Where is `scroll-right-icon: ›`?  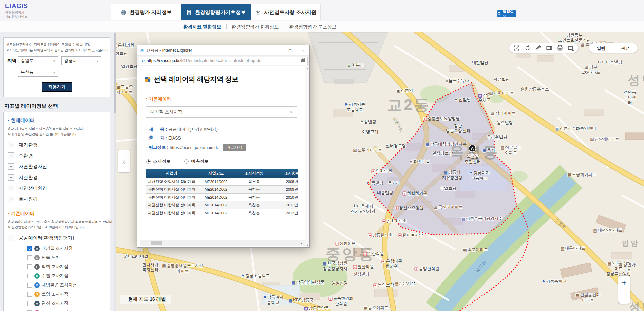
scroll-right-icon: › is located at coordinates (301, 243).